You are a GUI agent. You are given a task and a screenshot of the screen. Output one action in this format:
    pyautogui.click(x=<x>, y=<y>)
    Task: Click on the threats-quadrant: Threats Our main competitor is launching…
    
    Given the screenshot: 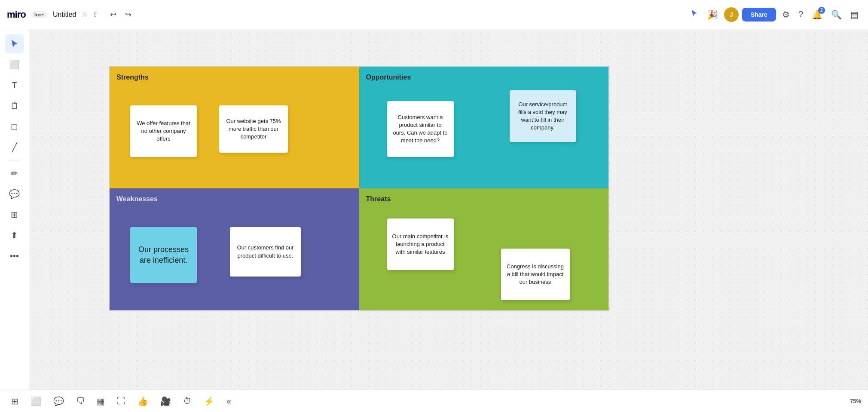 What is the action you would take?
    pyautogui.click(x=484, y=249)
    